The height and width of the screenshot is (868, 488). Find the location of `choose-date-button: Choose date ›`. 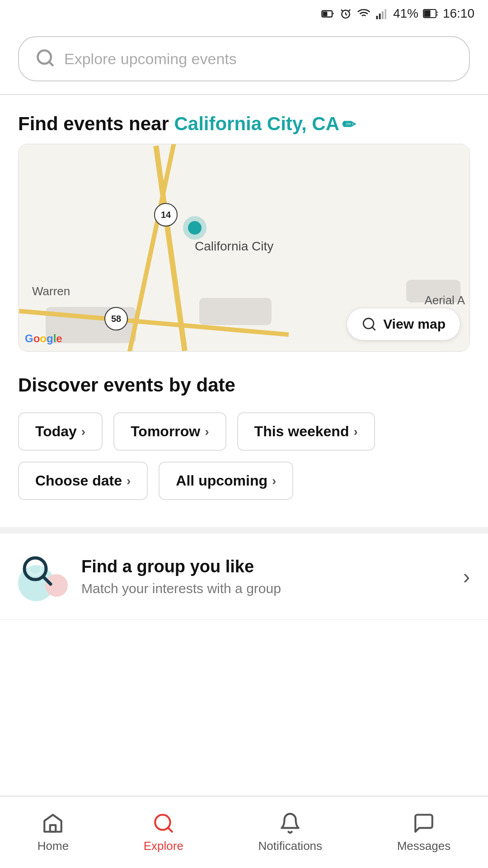

choose-date-button: Choose date › is located at coordinates (83, 481).